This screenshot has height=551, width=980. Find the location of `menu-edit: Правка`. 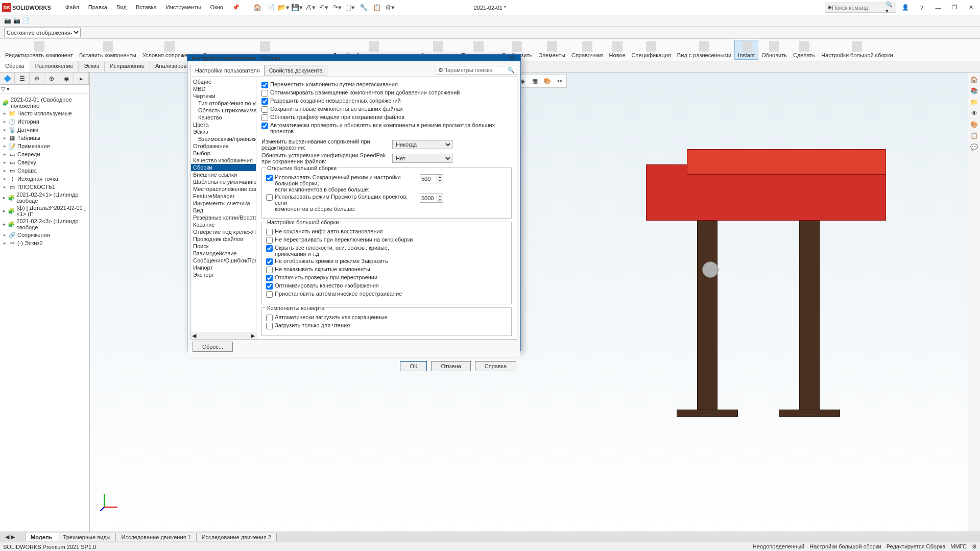

menu-edit: Правка is located at coordinates (98, 7).